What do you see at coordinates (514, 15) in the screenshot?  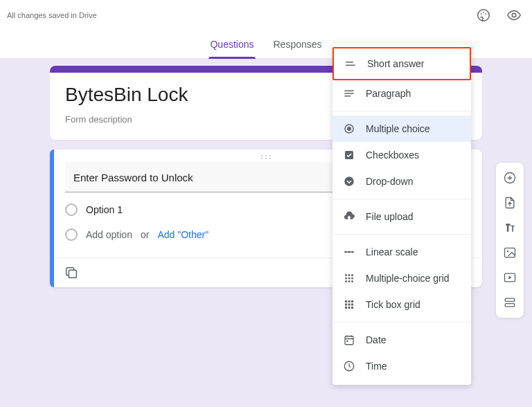 I see `preview-icon` at bounding box center [514, 15].